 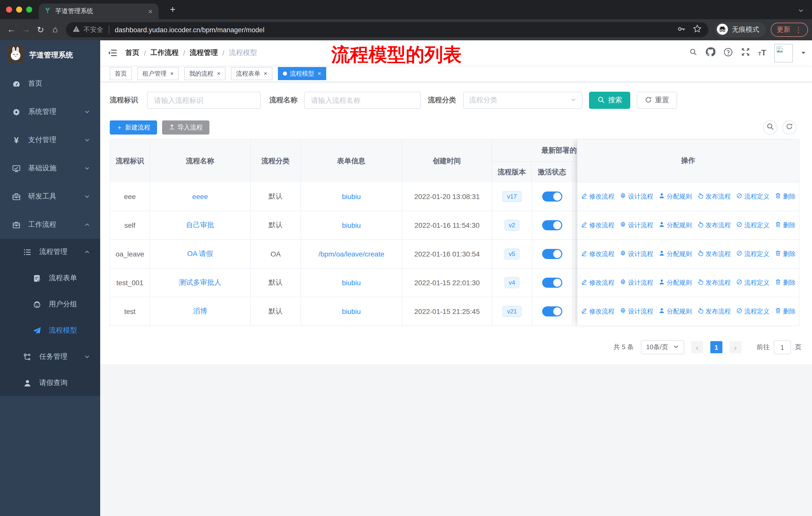 I want to click on filter-name-input, so click(x=362, y=101).